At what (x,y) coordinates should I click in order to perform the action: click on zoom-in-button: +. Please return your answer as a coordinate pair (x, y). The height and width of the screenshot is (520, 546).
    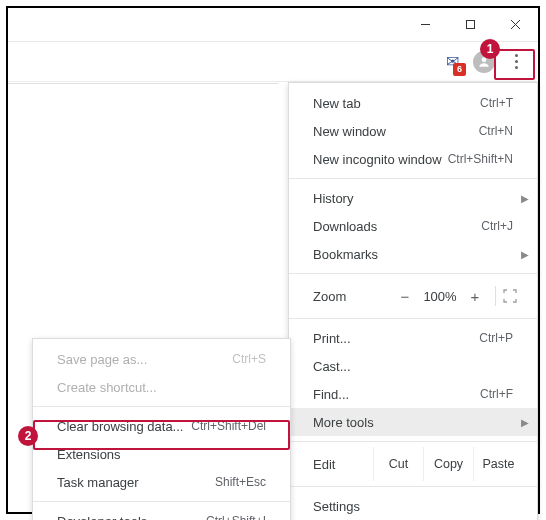
    Looking at the image, I should click on (475, 296).